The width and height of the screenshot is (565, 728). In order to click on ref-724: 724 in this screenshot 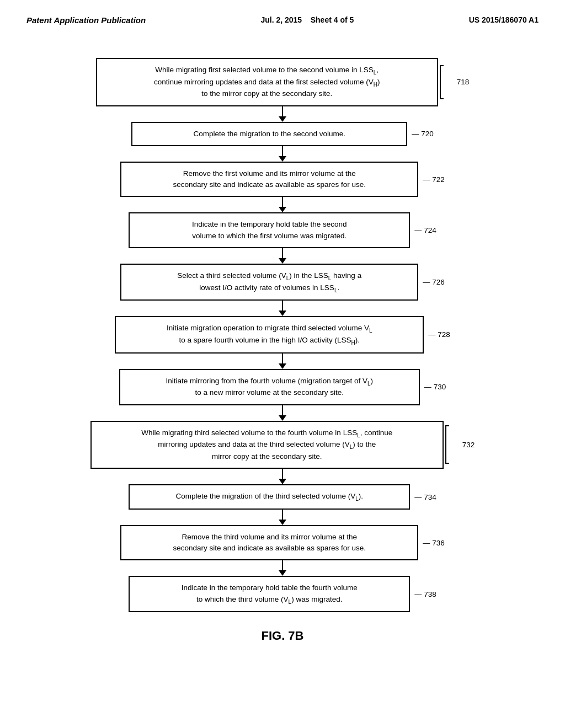, I will do `click(430, 231)`.